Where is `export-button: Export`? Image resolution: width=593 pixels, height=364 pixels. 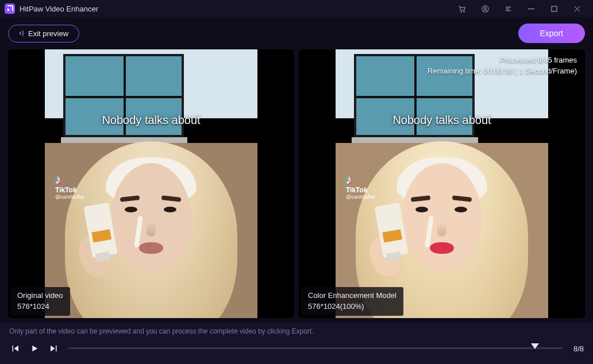
export-button: Export is located at coordinates (552, 33).